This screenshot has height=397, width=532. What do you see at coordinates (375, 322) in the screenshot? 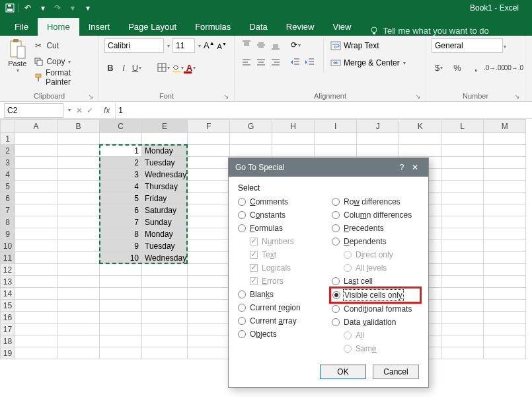
I see `radio-data-validation: Data validation` at bounding box center [375, 322].